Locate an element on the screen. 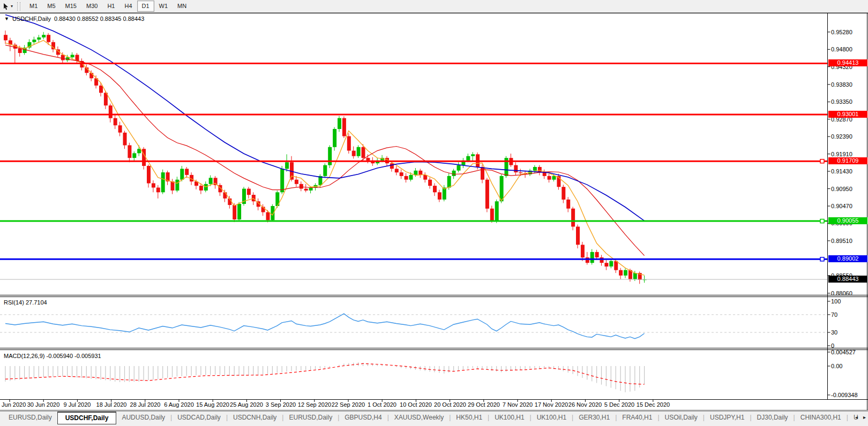 The height and width of the screenshot is (426, 868). cursor-arrow-icon is located at coordinates (6, 6).